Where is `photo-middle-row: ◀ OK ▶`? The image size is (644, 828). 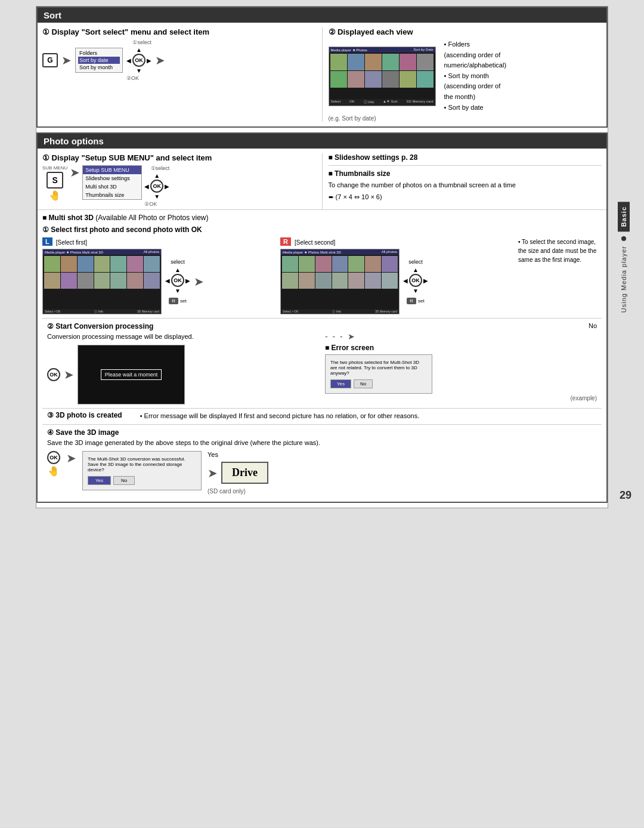
photo-middle-row: ◀ OK ▶ is located at coordinates (157, 186).